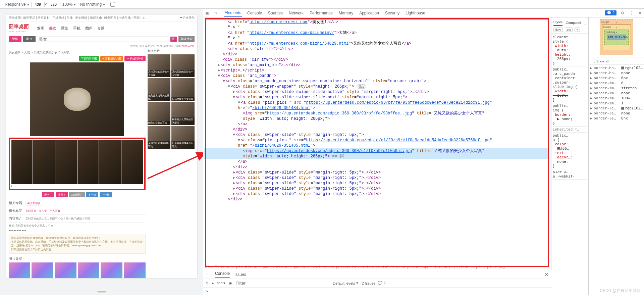  I want to click on console-filter-input, so click(269, 283).